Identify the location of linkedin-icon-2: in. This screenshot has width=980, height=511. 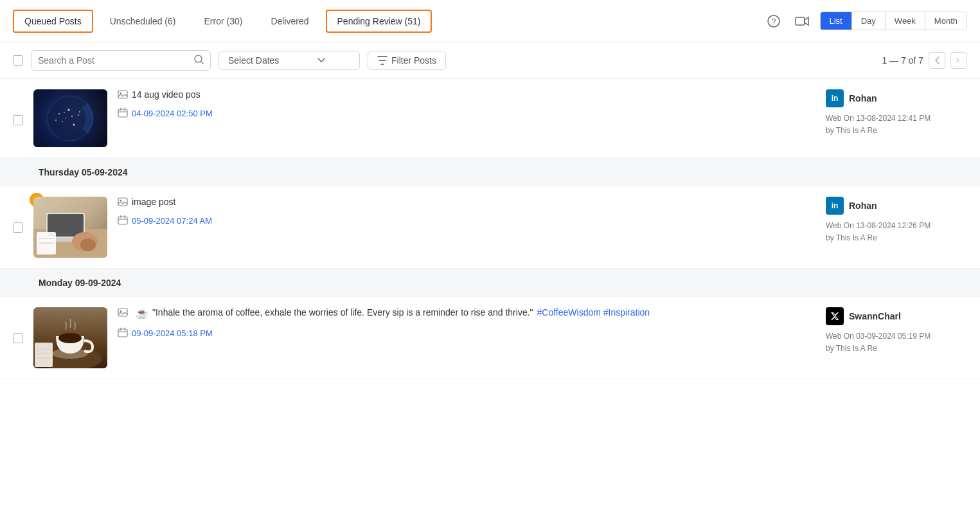
(835, 206).